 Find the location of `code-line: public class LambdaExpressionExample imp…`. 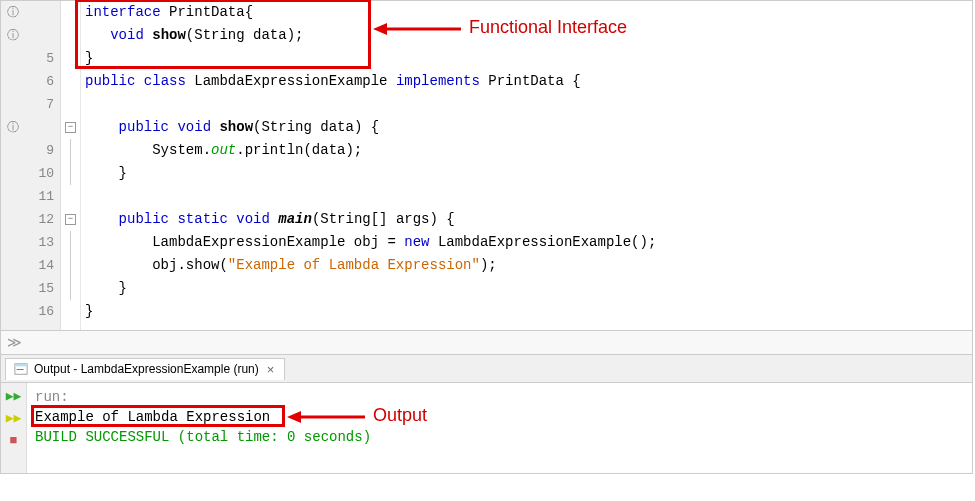

code-line: public class LambdaExpressionExample imp… is located at coordinates (526, 82).